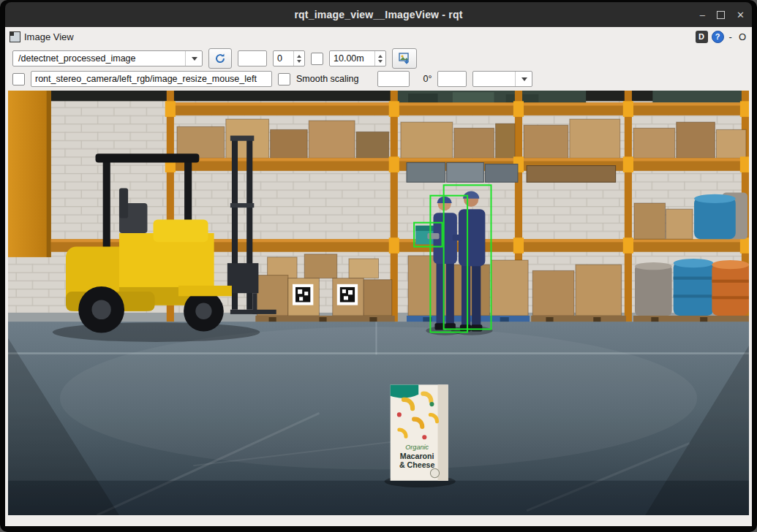  I want to click on refresh-icon, so click(220, 58).